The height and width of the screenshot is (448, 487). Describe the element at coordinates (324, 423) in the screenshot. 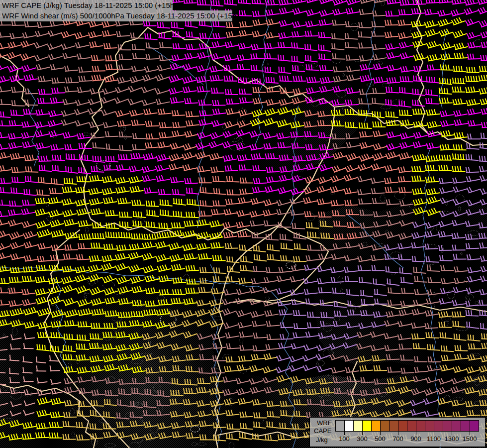

I see `legend-model-label: WRF` at that location.